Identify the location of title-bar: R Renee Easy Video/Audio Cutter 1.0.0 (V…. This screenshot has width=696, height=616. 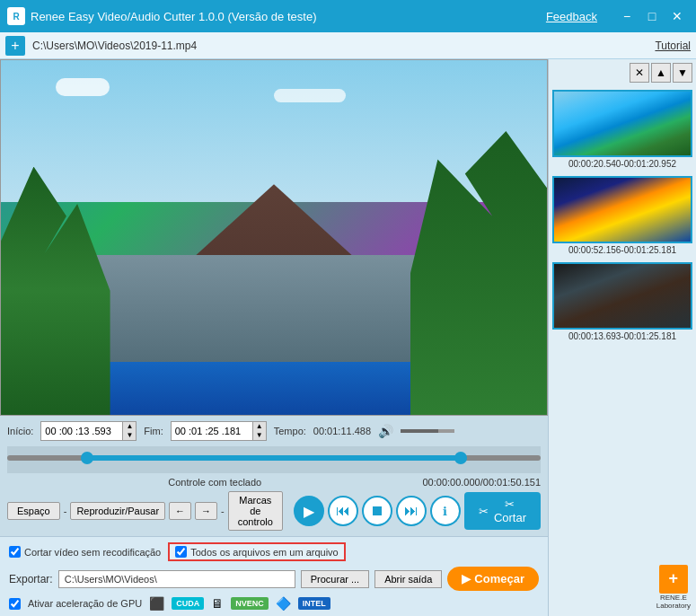
(348, 16).